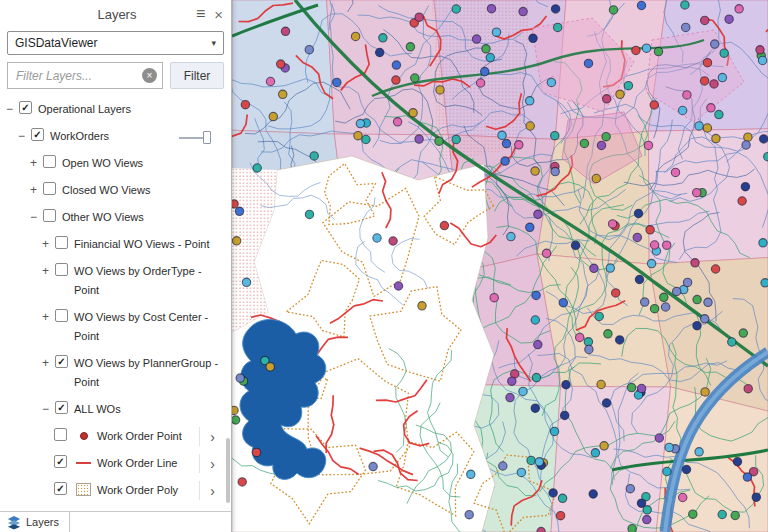  I want to click on checkbox-all-wos: ✓, so click(62, 408).